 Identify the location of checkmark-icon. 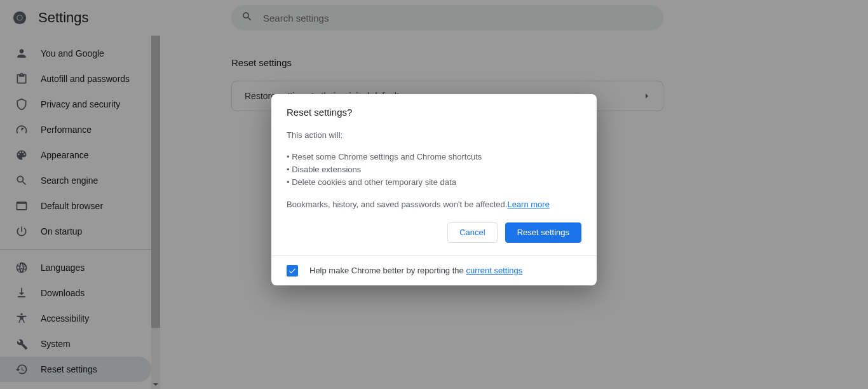
(292, 271).